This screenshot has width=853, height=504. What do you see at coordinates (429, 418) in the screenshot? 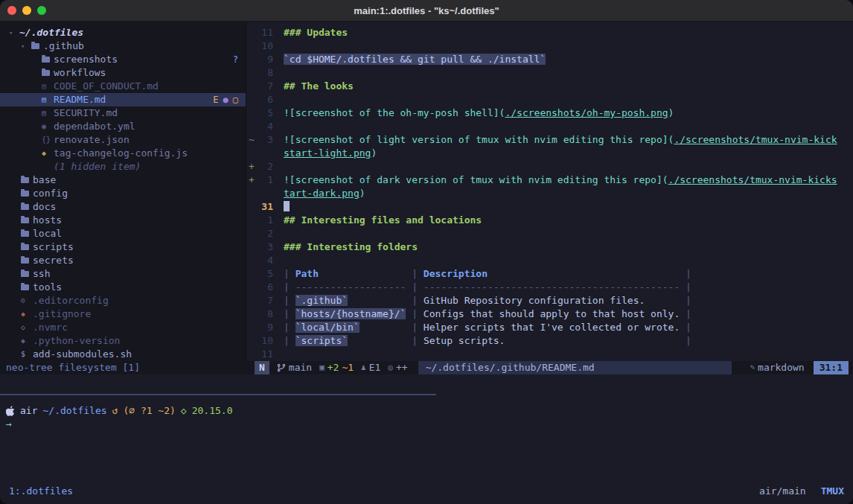
I see `shell-pane: air ~/.dotfiles ↺ (∅ ?1 ~2) ◇ 20.15.0 →` at bounding box center [429, 418].